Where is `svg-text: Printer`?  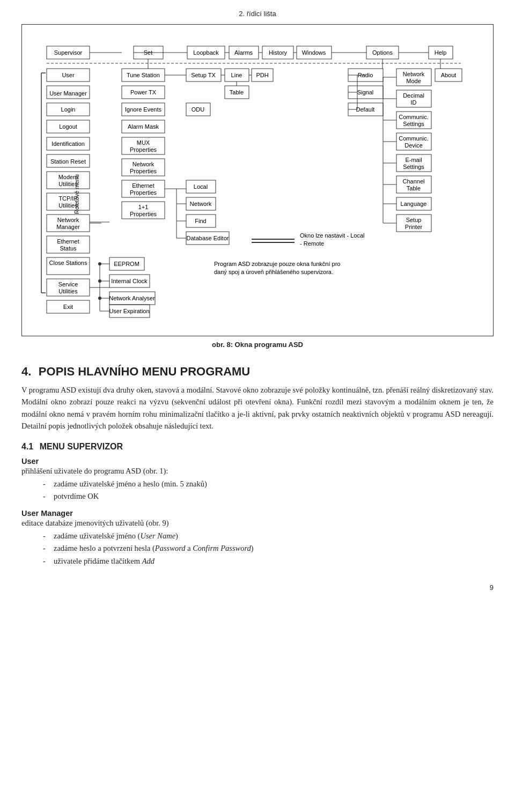 svg-text: Printer is located at coordinates (414, 227).